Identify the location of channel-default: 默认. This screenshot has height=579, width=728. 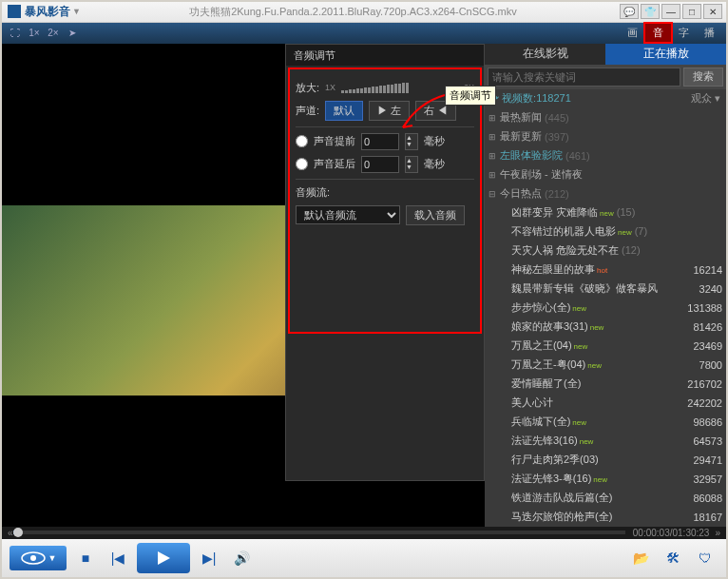
(344, 110).